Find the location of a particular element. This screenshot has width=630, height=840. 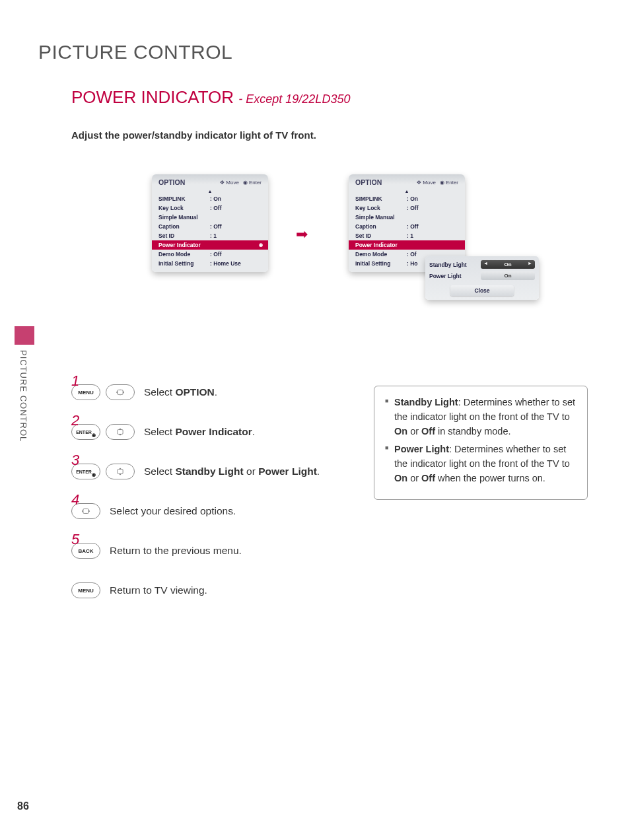

osd-scroll-up-icon: ▲ is located at coordinates (210, 192).